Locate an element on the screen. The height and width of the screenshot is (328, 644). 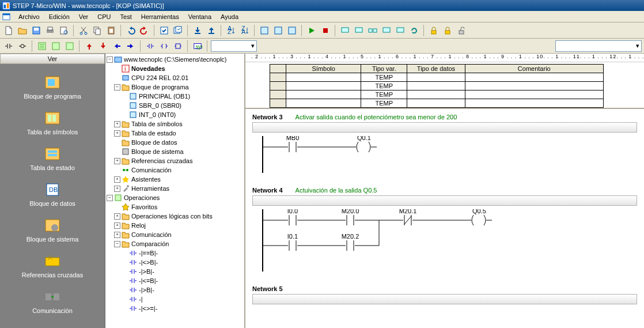
open-button is located at coordinates (22, 31).